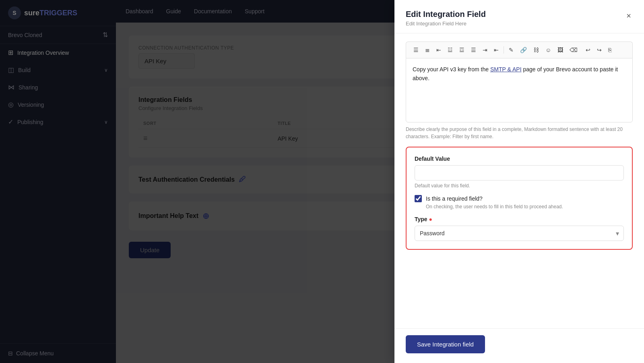 The height and width of the screenshot is (363, 644). Describe the element at coordinates (519, 17) in the screenshot. I see `modal-header: Edit Integration Field Edit Integration …` at that location.